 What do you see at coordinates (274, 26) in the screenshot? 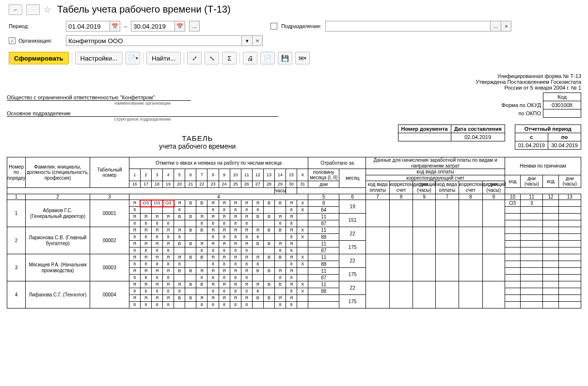
I see `division-checkbox` at bounding box center [274, 26].